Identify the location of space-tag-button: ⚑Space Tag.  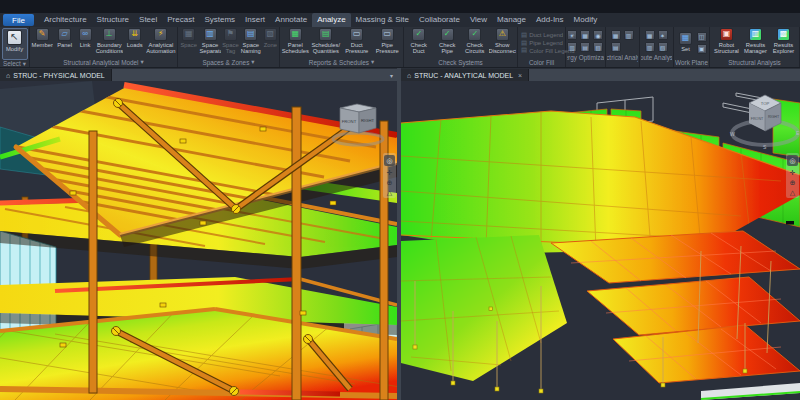
(230, 42).